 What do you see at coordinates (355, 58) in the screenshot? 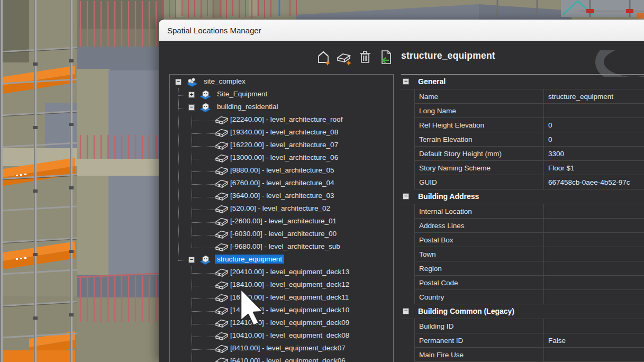
I see `toolbar` at bounding box center [355, 58].